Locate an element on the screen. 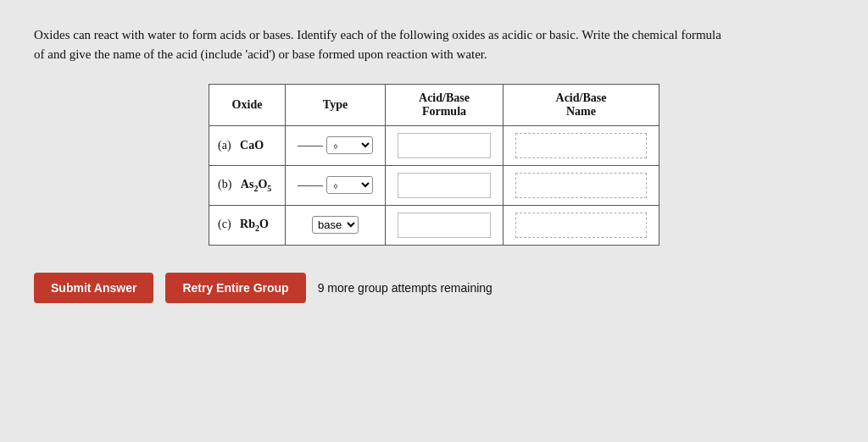  row-a-name-cell is located at coordinates (581, 146).